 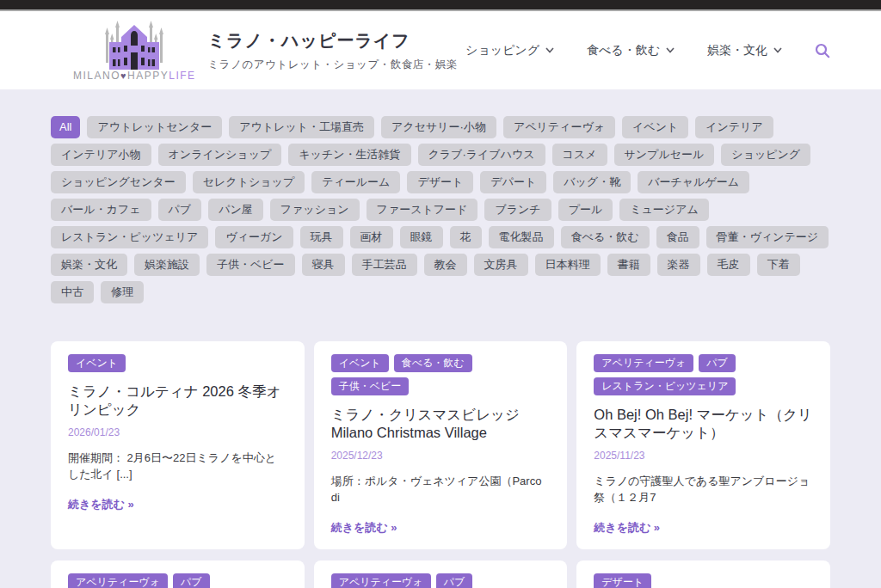 What do you see at coordinates (134, 46) in the screenshot?
I see `duomo-cathedral-icon` at bounding box center [134, 46].